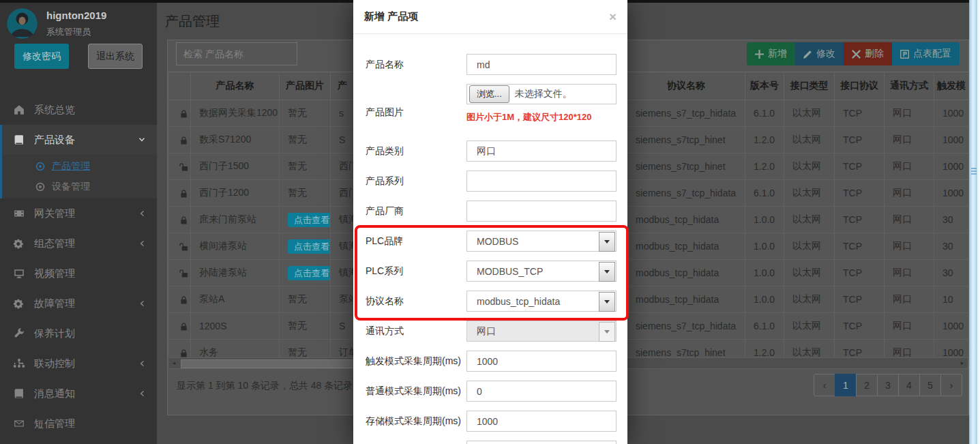  Describe the element at coordinates (541, 271) in the screenshot. I see `plc-series-select: MODBUS_TCP` at that location.